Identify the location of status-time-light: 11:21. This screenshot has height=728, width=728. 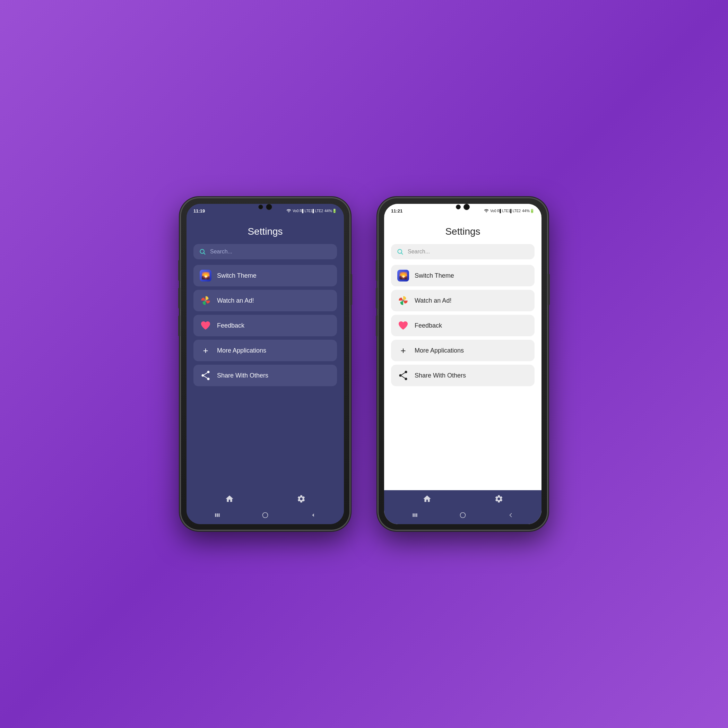
(397, 211).